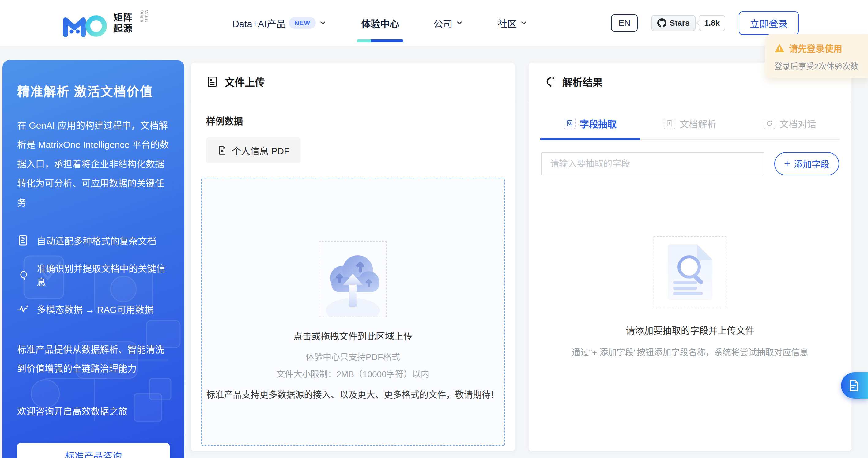 The image size is (868, 458). I want to click on toast-subtitle: 登录后享受2次体验次数, so click(817, 66).